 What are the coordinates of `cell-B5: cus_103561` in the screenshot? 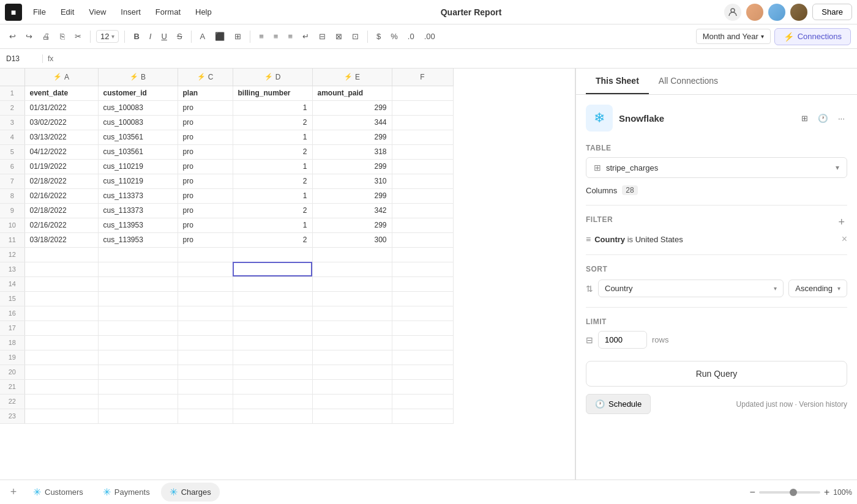 It's located at (138, 152).